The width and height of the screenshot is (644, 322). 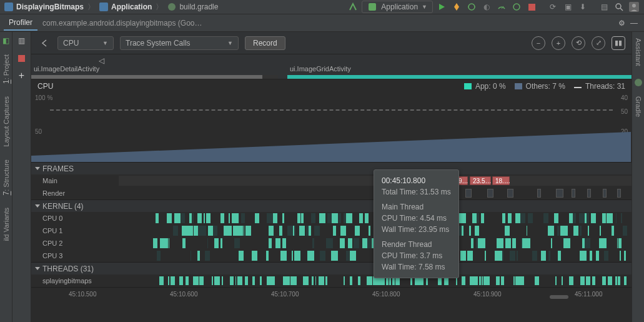 What do you see at coordinates (22, 177) in the screenshot?
I see `profiler-toolstrip: ▥ +` at bounding box center [22, 177].